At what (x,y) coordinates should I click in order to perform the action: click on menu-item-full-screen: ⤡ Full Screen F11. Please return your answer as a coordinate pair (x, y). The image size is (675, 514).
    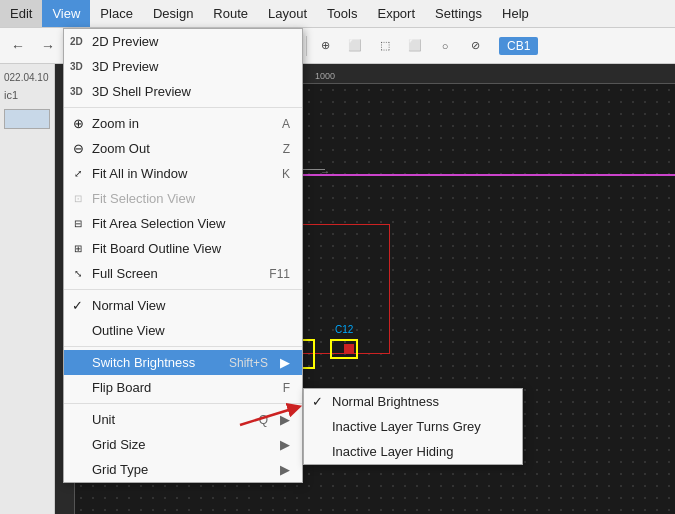
    Looking at the image, I should click on (183, 274).